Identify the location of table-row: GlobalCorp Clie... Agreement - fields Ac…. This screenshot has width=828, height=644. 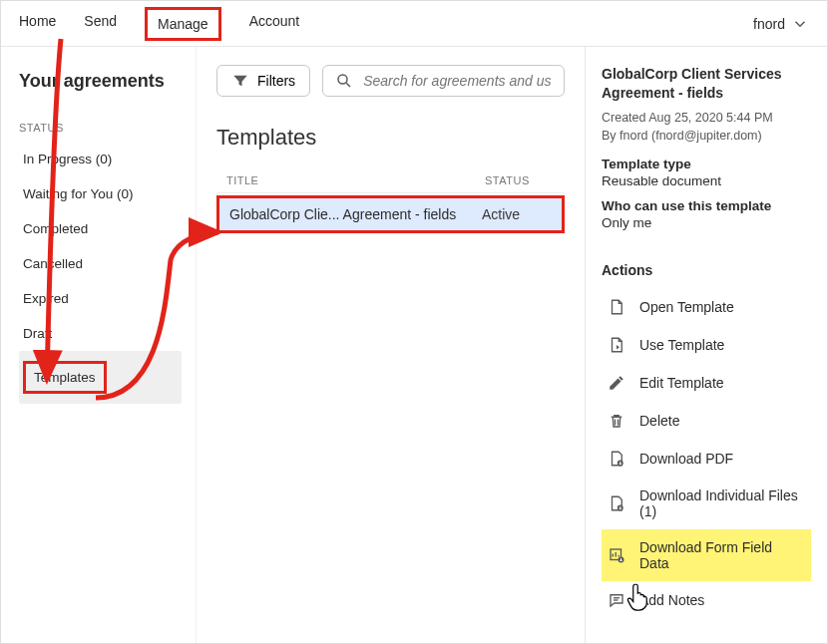
(391, 214).